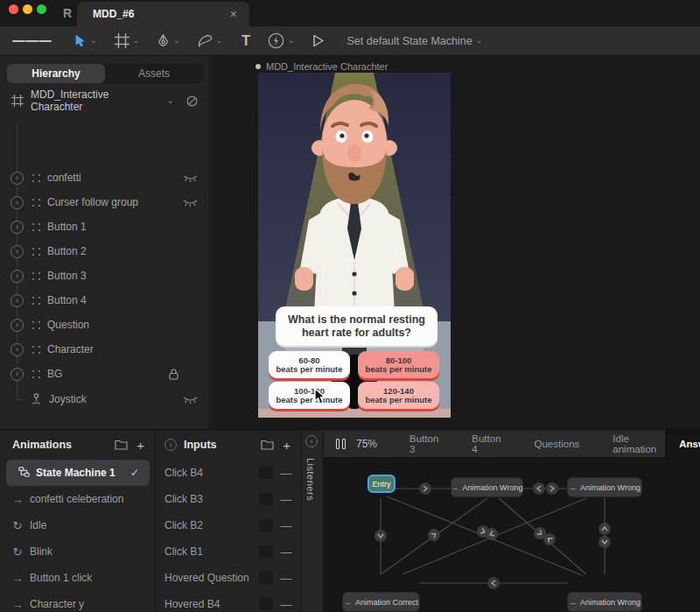  What do you see at coordinates (42, 9) in the screenshot?
I see `maximize-window-button` at bounding box center [42, 9].